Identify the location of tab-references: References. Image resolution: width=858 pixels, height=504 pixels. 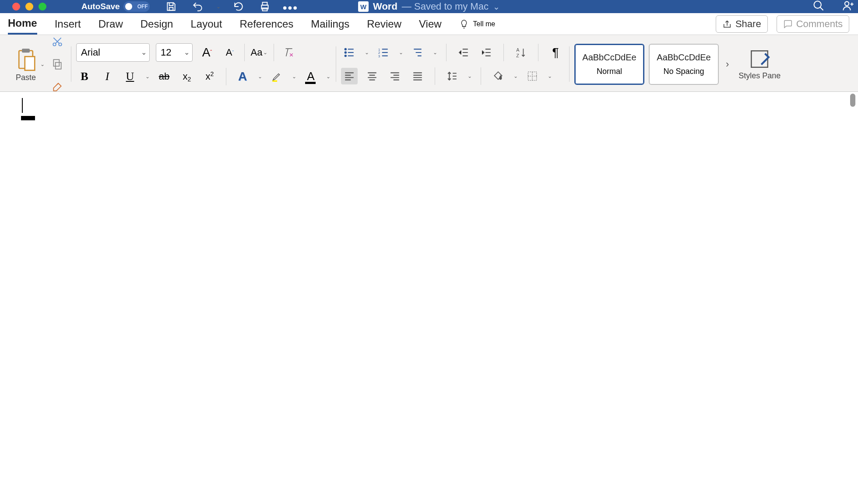
(267, 24).